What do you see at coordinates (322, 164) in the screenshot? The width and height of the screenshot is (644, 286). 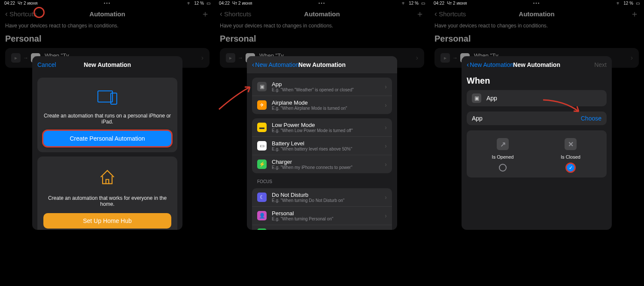 I see `trigger-charger: ⚡ Charger E.g. "When my iPhone connects …` at bounding box center [322, 164].